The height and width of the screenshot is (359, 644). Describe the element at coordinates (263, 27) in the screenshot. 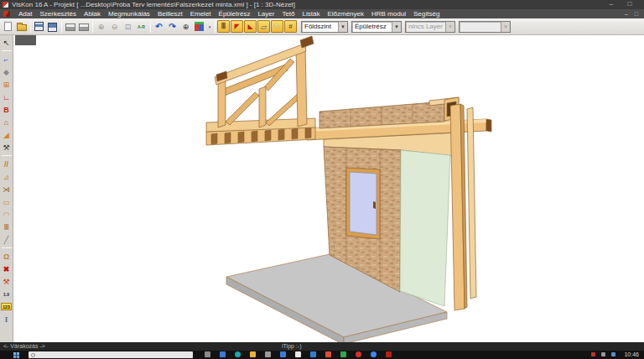

I see `plane-view-icon: ▱` at that location.